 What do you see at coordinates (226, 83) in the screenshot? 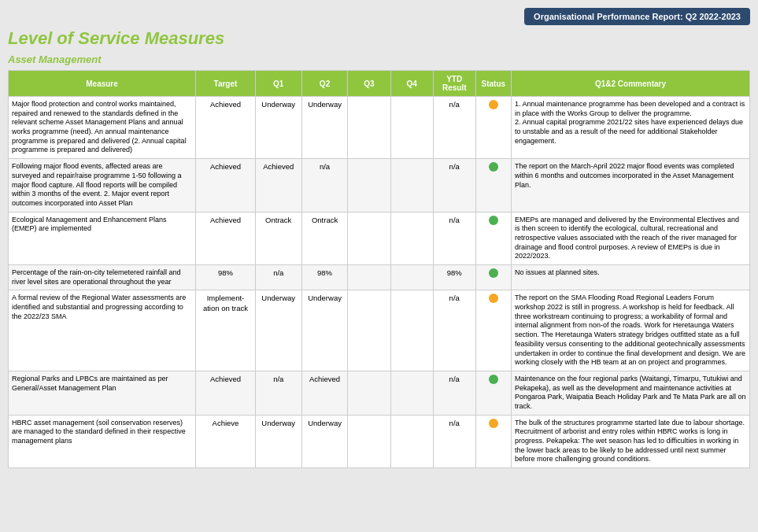
I see `col-header-target: Target` at bounding box center [226, 83].